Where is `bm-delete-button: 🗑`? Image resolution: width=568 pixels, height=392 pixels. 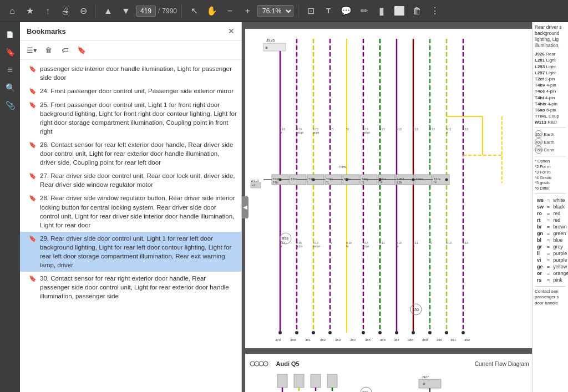
bm-delete-button: 🗑 is located at coordinates (48, 50).